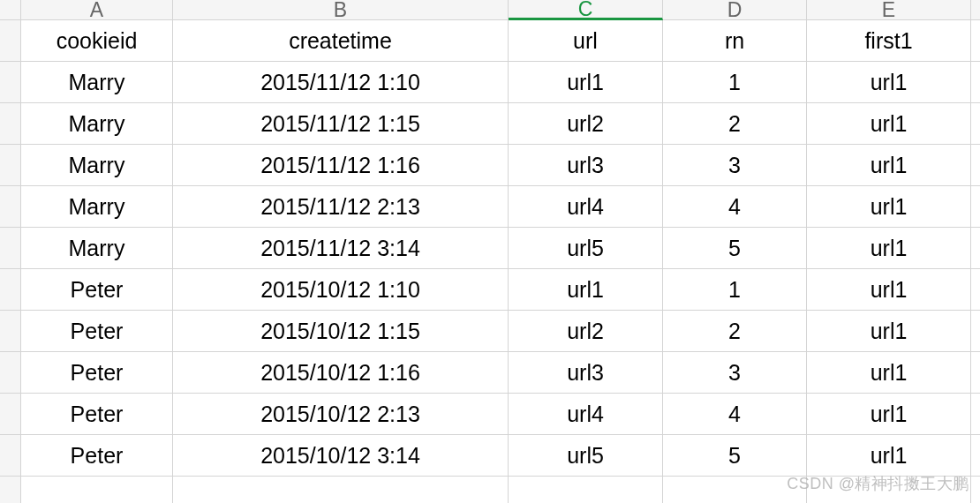 Image resolution: width=980 pixels, height=503 pixels. Describe the element at coordinates (11, 11) in the screenshot. I see `corner-cell` at that location.